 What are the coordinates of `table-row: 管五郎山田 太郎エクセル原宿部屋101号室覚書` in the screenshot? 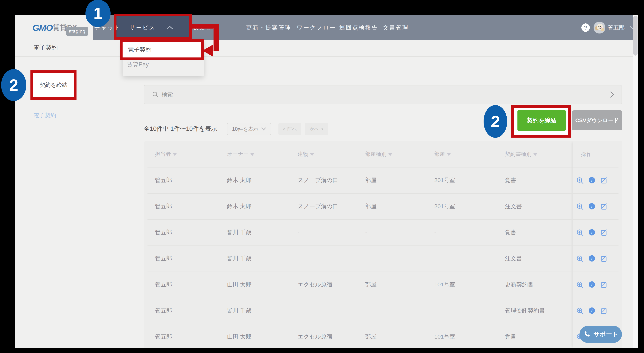 It's located at (383, 337).